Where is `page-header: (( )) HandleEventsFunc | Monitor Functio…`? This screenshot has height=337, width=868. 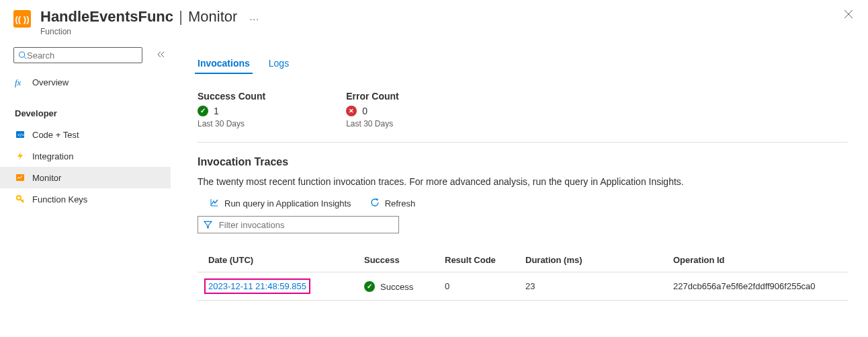
page-header: (( )) HandleEventsFunc | Monitor Functio… is located at coordinates (434, 21).